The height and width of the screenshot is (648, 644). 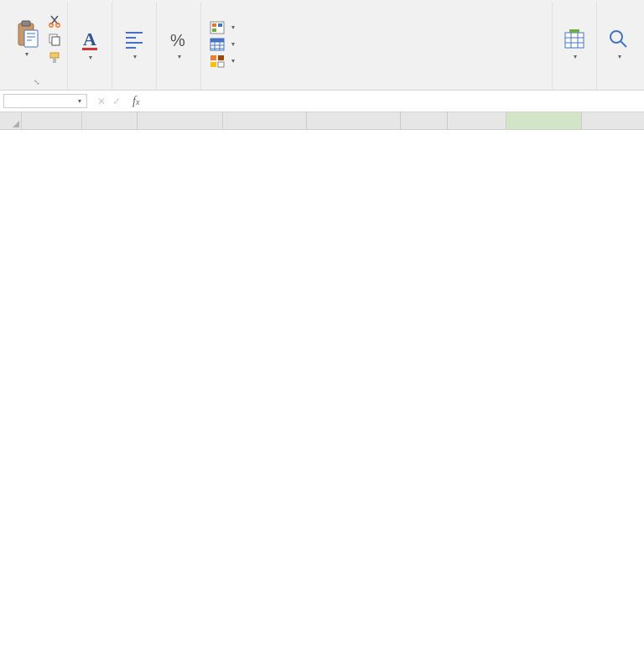 What do you see at coordinates (397, 101) in the screenshot?
I see `formula-input` at bounding box center [397, 101].